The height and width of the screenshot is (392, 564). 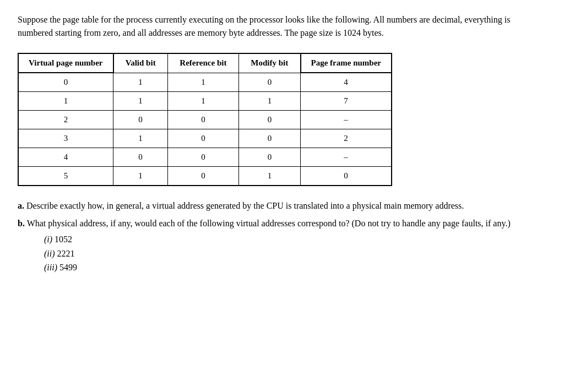 I want to click on cell-modify-5: 1, so click(x=269, y=176).